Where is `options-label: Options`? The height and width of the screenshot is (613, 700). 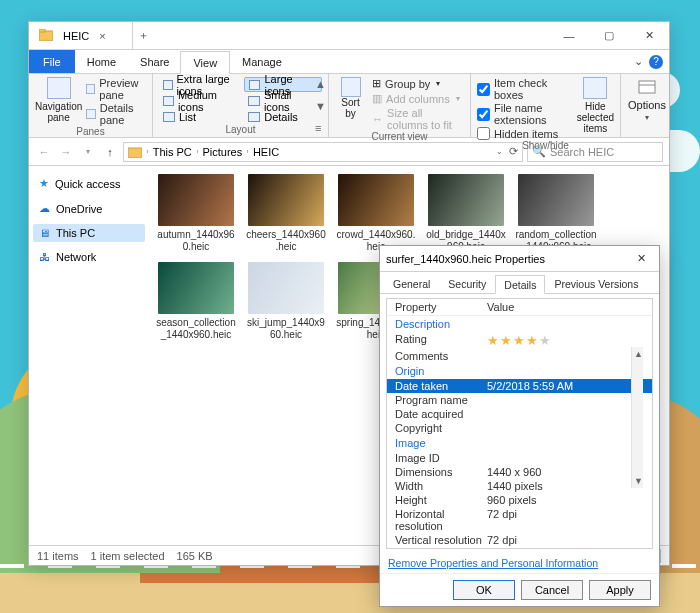
options-label: Options is located at coordinates (647, 105).